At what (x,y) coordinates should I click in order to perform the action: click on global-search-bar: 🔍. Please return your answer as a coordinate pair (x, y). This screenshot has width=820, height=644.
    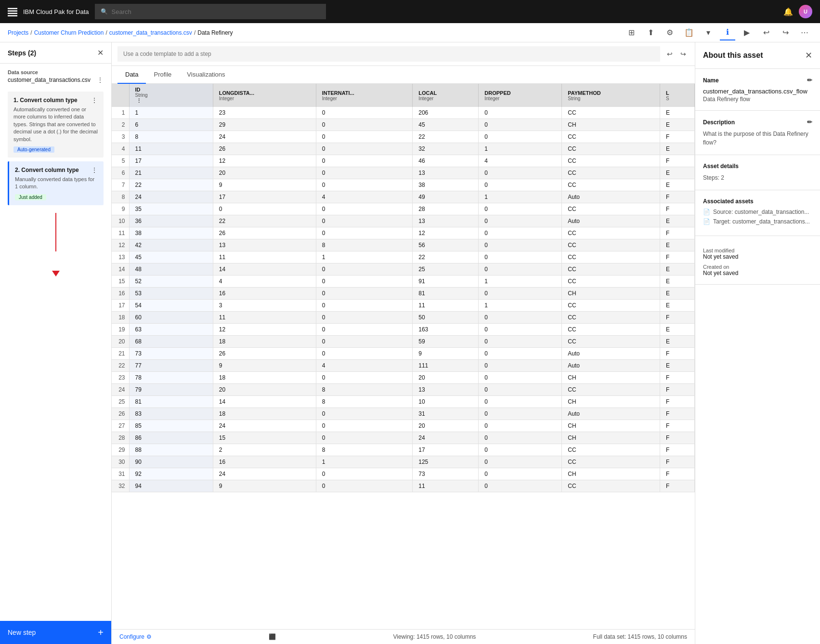
    Looking at the image, I should click on (210, 12).